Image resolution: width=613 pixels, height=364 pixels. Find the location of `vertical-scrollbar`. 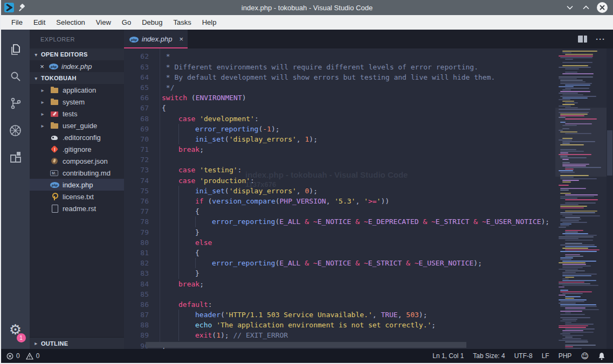

vertical-scrollbar is located at coordinates (610, 199).